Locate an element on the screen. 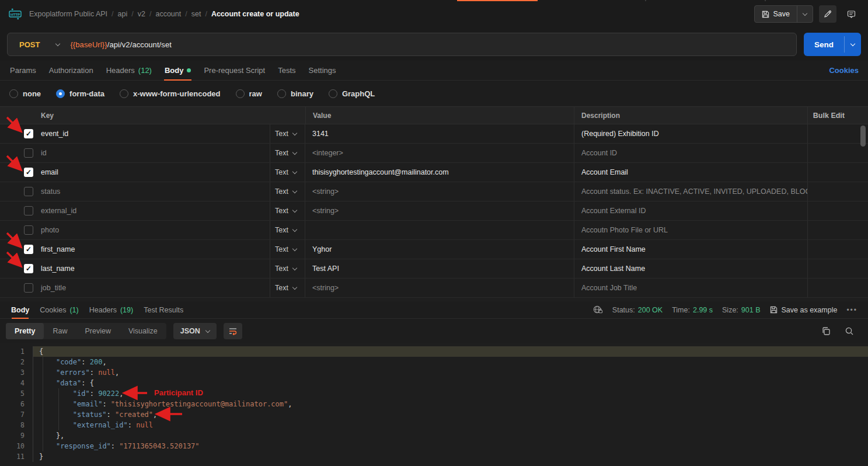 Image resolution: width=868 pixels, height=466 pixels. tab-params: Params is located at coordinates (23, 70).